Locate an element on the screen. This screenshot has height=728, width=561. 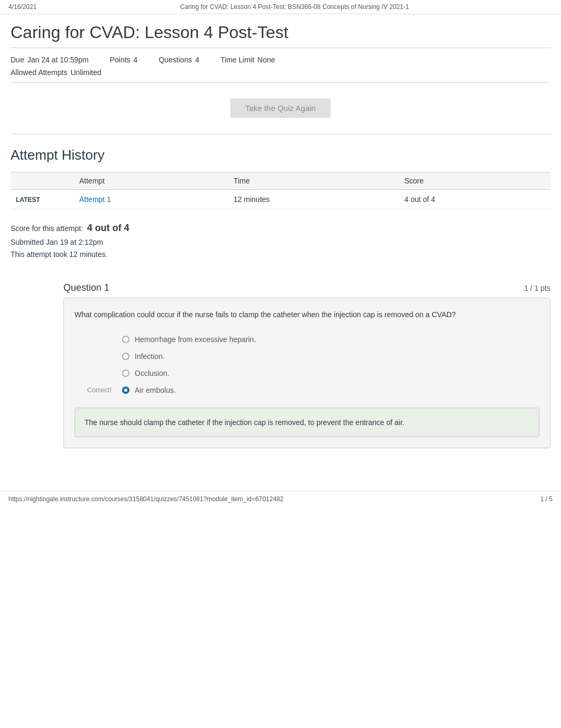
latest-tag: LATEST is located at coordinates (28, 200).